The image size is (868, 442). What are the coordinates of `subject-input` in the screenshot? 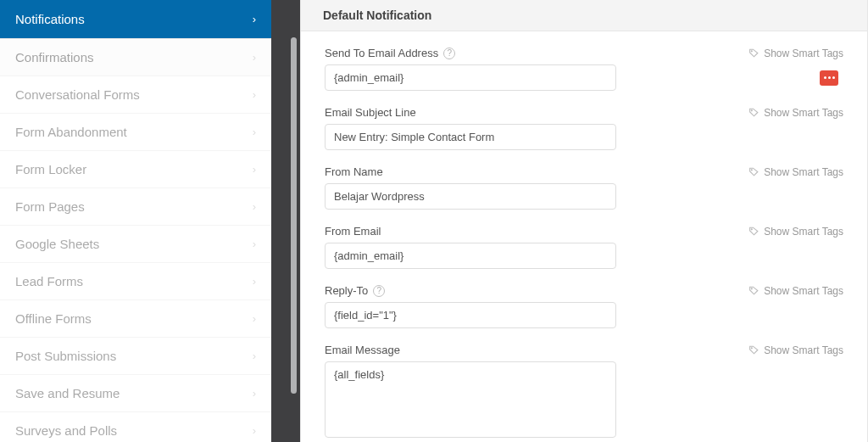 It's located at (470, 137).